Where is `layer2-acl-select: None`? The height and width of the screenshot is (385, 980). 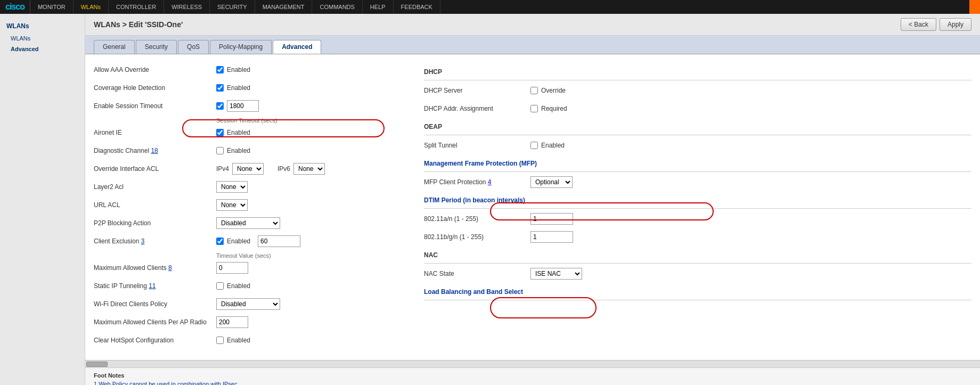 layer2-acl-select: None is located at coordinates (232, 187).